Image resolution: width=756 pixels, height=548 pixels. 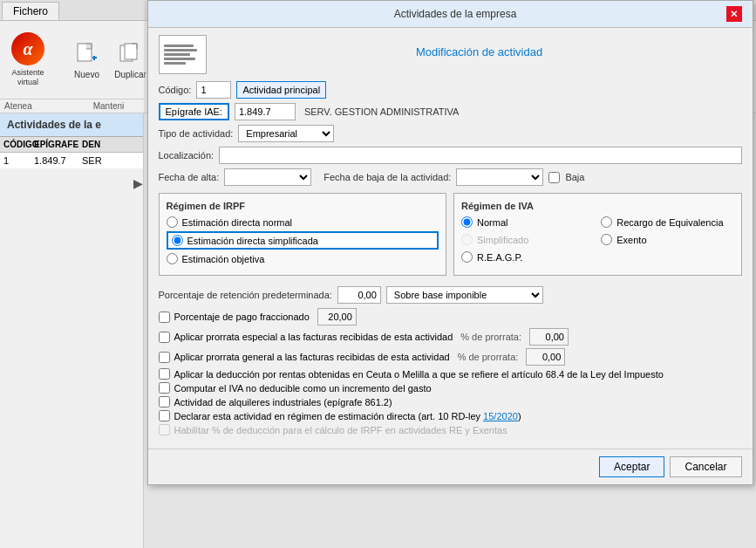 What do you see at coordinates (138, 183) in the screenshot?
I see `panel-arrow-icon: ▶` at bounding box center [138, 183].